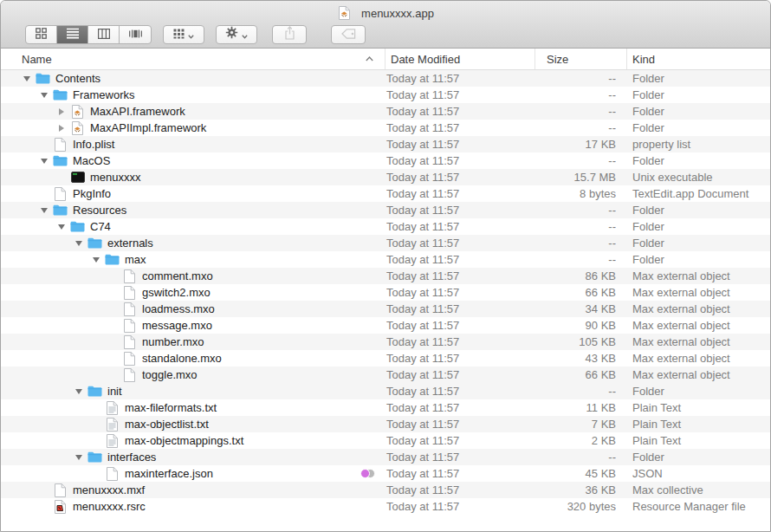  I want to click on file-name: message.mxo, so click(177, 326).